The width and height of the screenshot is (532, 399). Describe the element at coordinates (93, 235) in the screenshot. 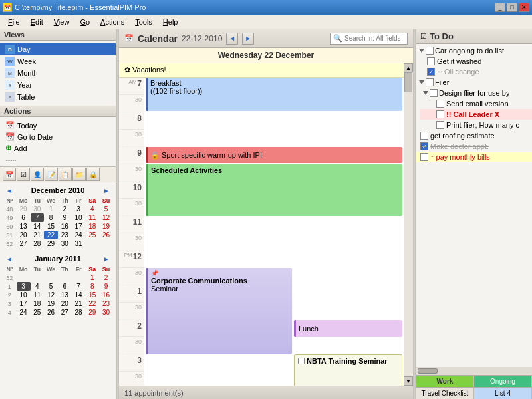

I see `d25: 25` at that location.